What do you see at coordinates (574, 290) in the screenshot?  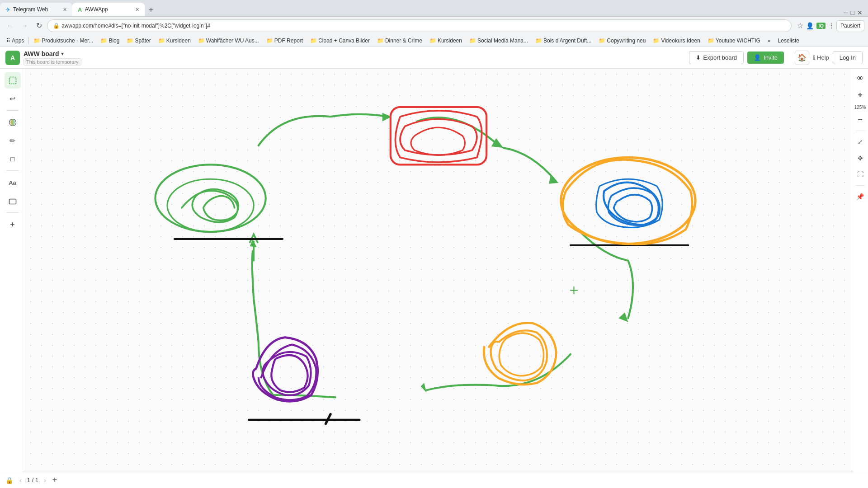 I see `canvas-cursor` at bounding box center [574, 290].